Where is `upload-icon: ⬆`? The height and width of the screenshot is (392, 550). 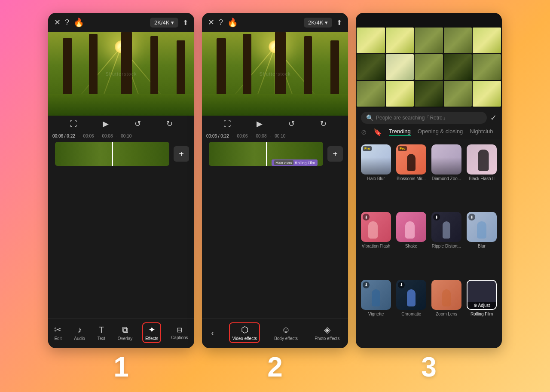
upload-icon: ⬆ is located at coordinates (186, 22).